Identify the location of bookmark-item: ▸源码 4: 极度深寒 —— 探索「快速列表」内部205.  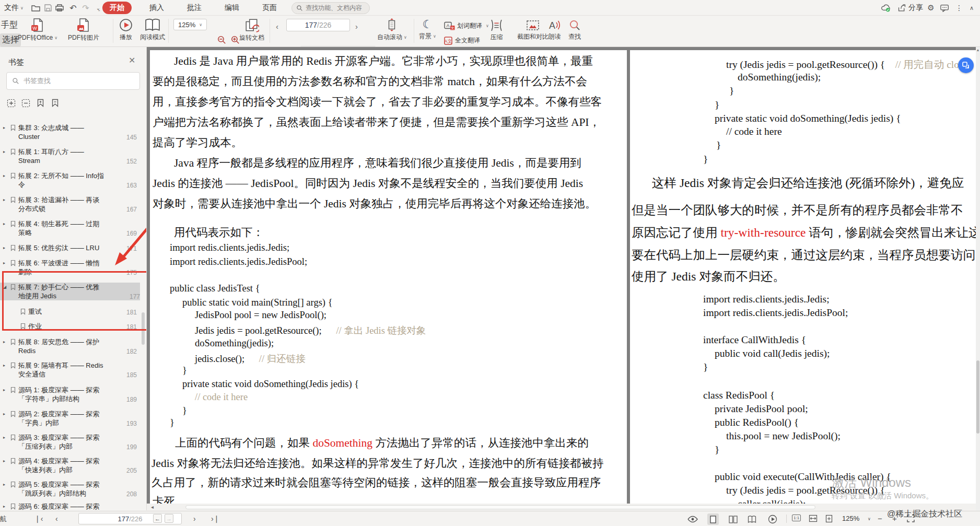
(70, 465).